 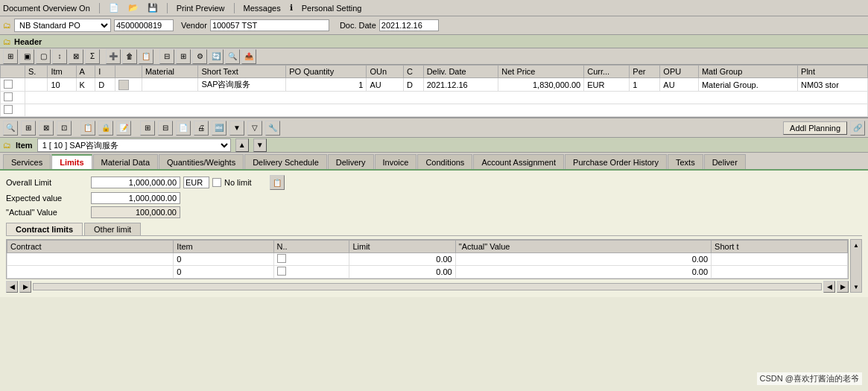 What do you see at coordinates (7, 42) in the screenshot?
I see `subheader-folder-icon: 🗂` at bounding box center [7, 42].